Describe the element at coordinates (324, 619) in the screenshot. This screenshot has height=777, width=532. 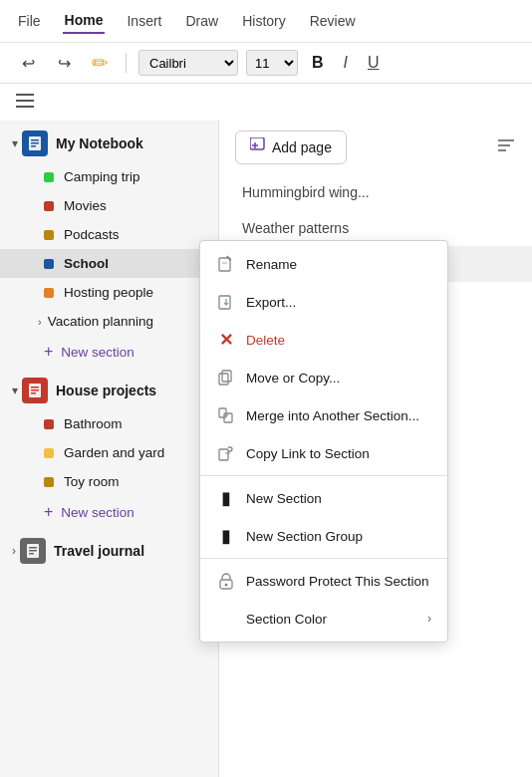
I see `ctx-section-color: Section Color ›` at that location.